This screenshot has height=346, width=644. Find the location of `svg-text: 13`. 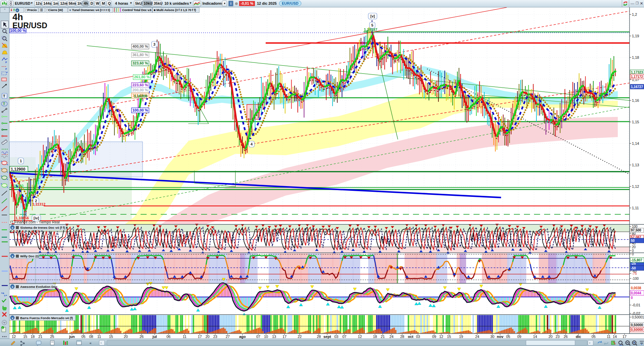

svg-text: 13 is located at coordinates (274, 337).